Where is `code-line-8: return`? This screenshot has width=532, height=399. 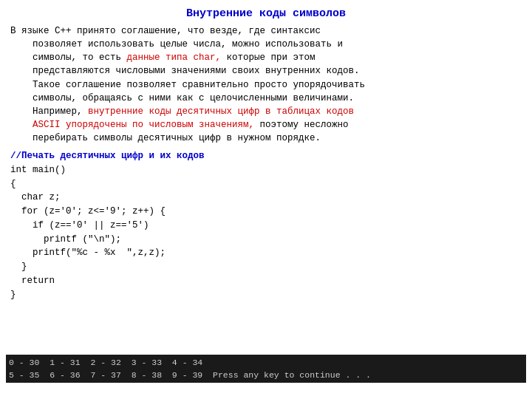 code-line-8: return is located at coordinates (266, 281).